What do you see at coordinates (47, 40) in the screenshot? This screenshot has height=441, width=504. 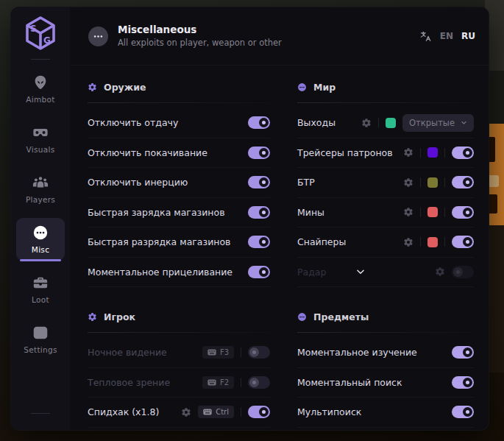 I see `svg-text: G` at bounding box center [47, 40].